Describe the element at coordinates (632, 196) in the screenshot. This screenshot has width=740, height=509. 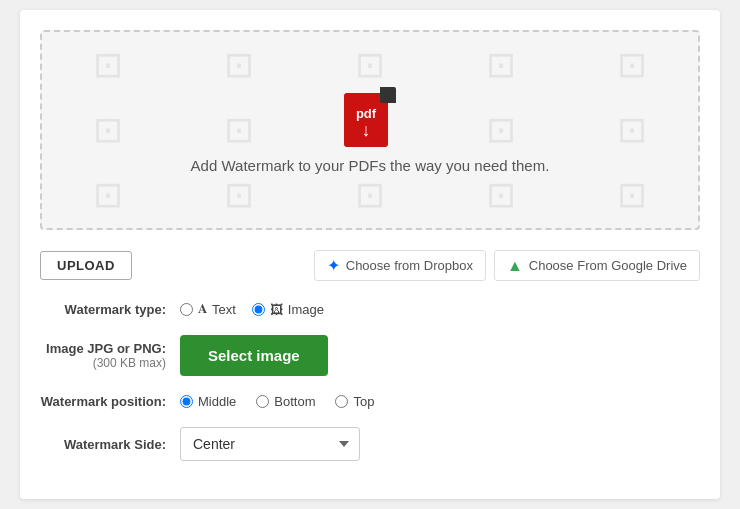
I see `bg-icon-15: ⊡` at that location.